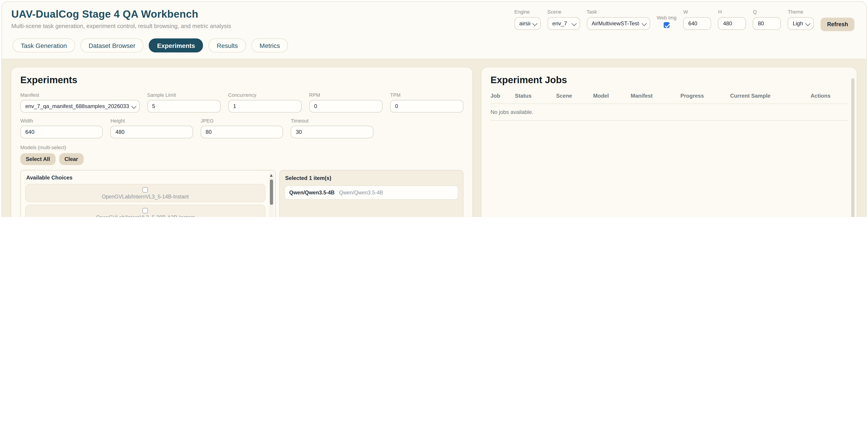  What do you see at coordinates (146, 211) in the screenshot?
I see `model-option: OpenGVLab/InternVL3_5-30B-A3B-Instant` at bounding box center [146, 211].